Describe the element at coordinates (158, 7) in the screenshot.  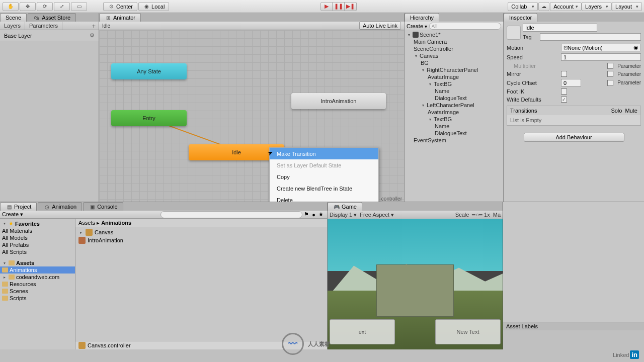
I see `local-label: Local` at that location.